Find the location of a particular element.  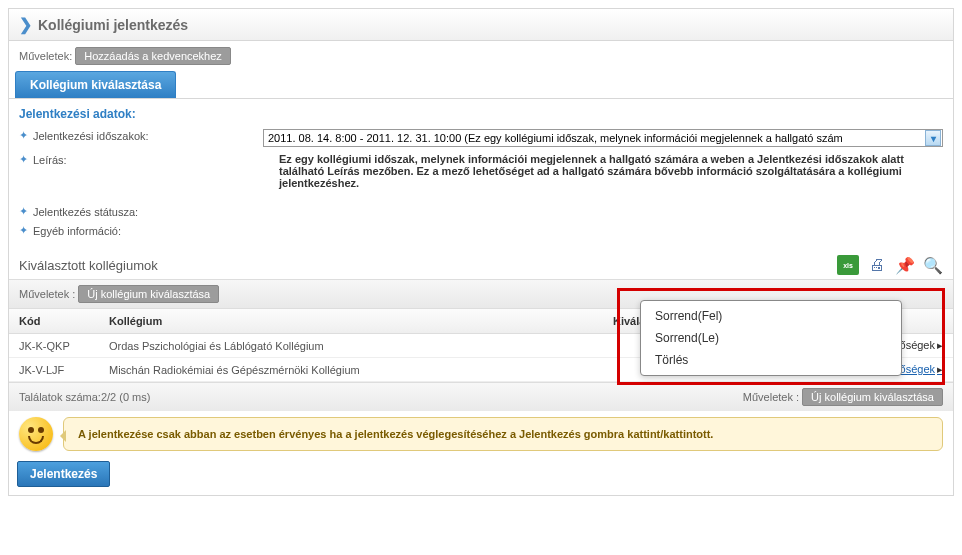

cell-name: Mischán Radiokémiai és Gépészmérnöki Kol… is located at coordinates (351, 370).